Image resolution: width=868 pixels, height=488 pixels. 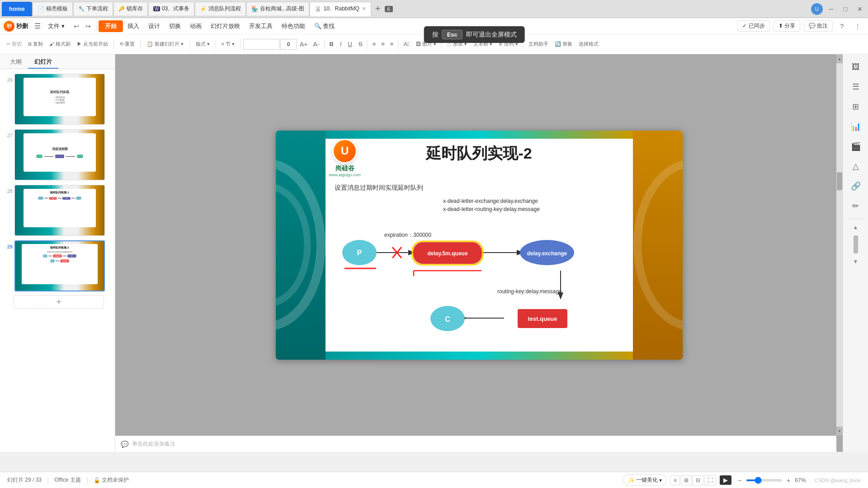 What do you see at coordinates (491, 209) in the screenshot?
I see `svg-text:x-dead-letter-routing-key:dela: x-dead-letter-routing-key:delay.message` at bounding box center [491, 209].